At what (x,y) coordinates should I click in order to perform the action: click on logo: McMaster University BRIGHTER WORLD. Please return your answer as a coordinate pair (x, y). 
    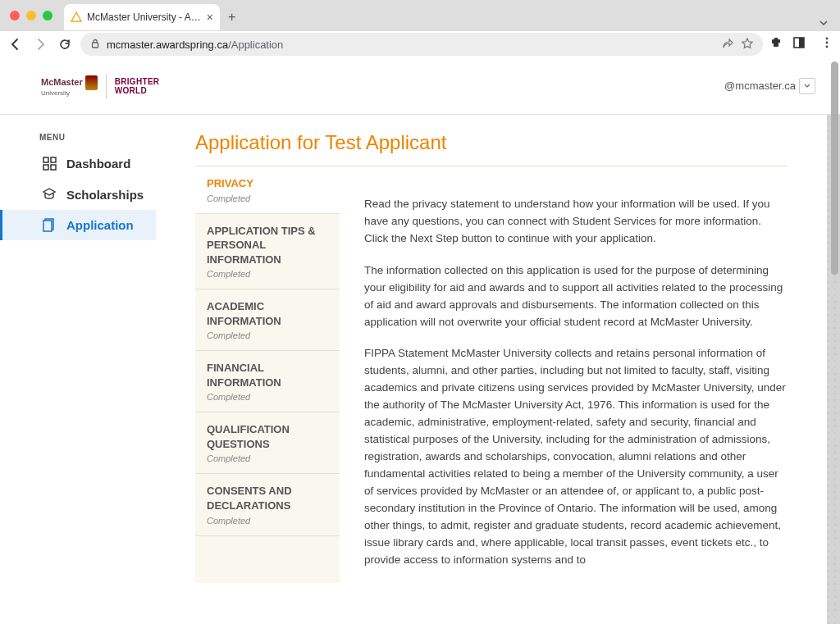
    Looking at the image, I should click on (100, 86).